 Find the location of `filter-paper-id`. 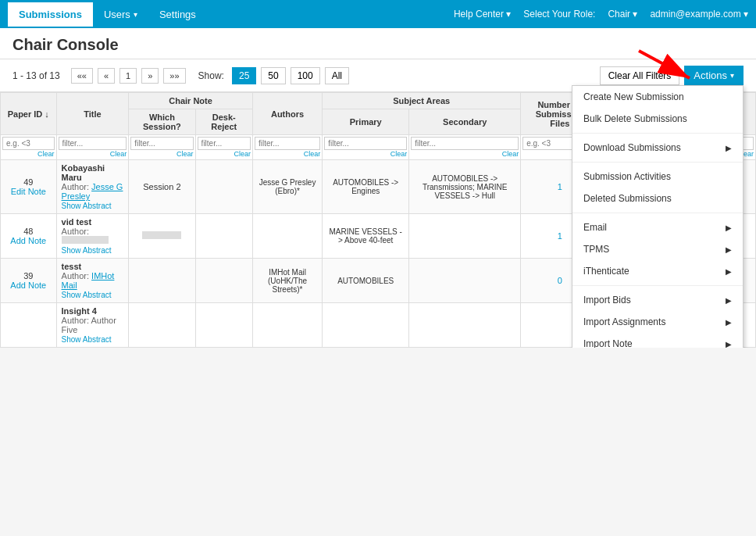

filter-paper-id is located at coordinates (28, 144).